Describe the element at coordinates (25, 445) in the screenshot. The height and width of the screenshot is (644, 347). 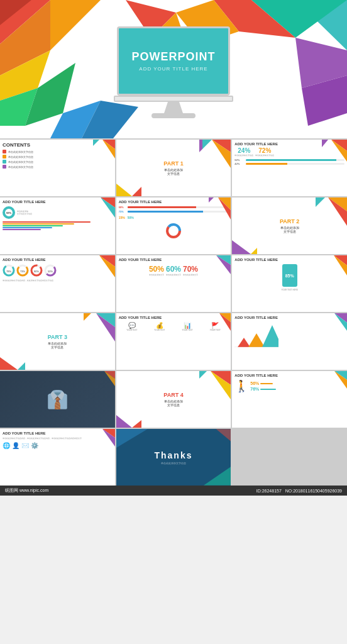
I see `icon-mail: ✉️` at that location.